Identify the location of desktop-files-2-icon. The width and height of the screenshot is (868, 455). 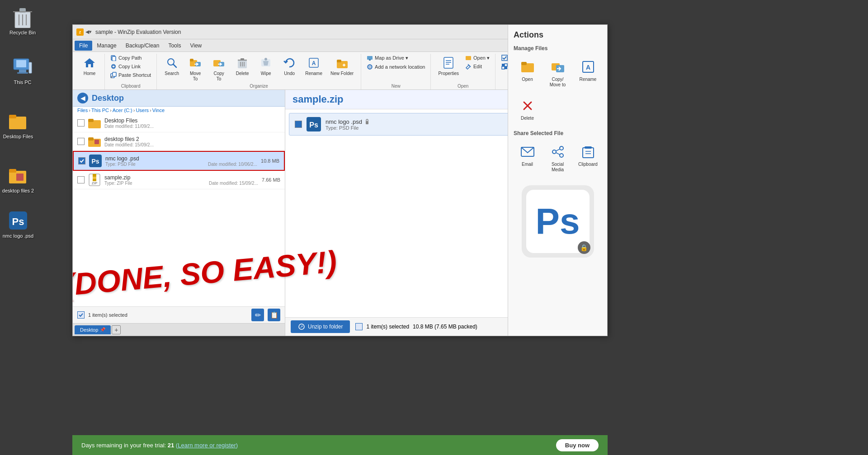
(18, 175).